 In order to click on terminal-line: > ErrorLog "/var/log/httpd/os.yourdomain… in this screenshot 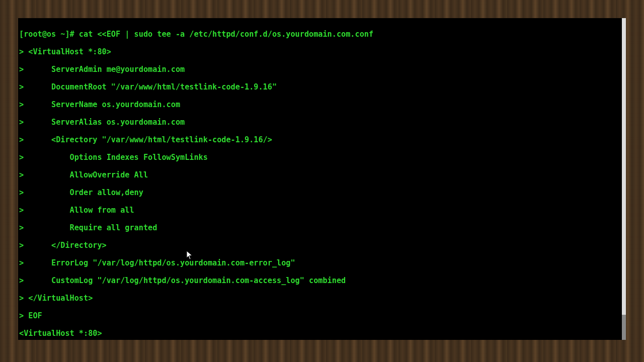, I will do `click(322, 263)`.